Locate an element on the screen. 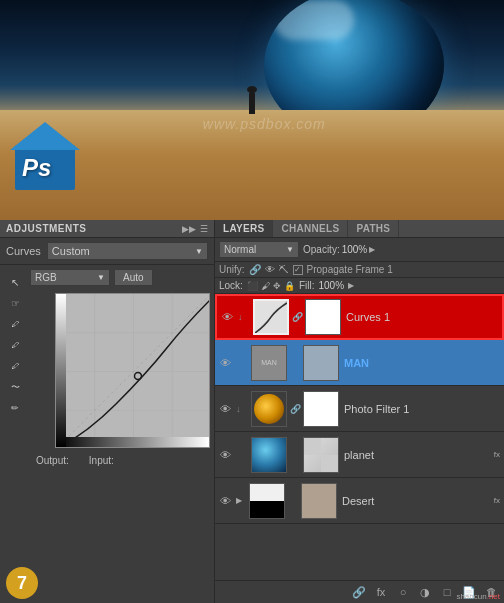  layer-row-man: 👁 MAN MAN is located at coordinates (360, 363).